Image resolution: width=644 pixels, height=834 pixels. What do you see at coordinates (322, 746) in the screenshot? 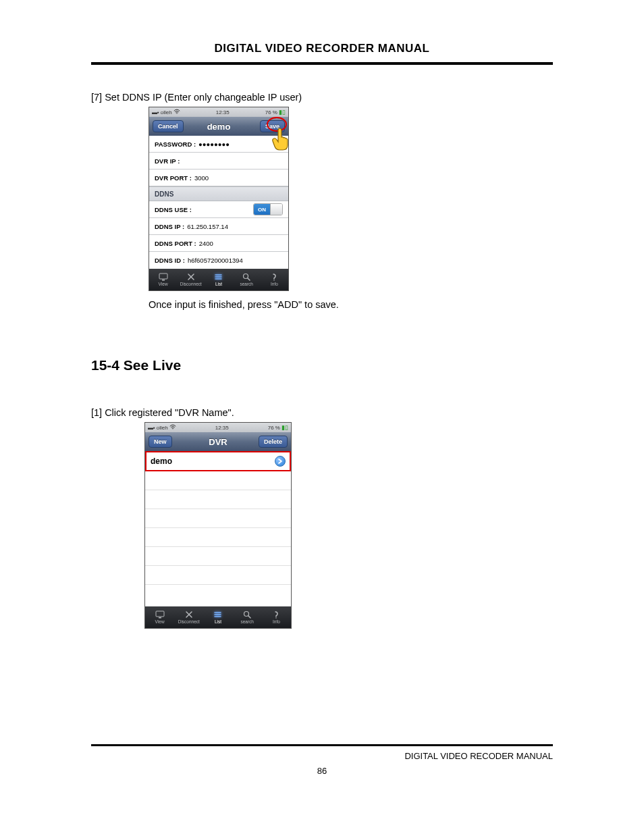
I see `footer-divider` at bounding box center [322, 746].